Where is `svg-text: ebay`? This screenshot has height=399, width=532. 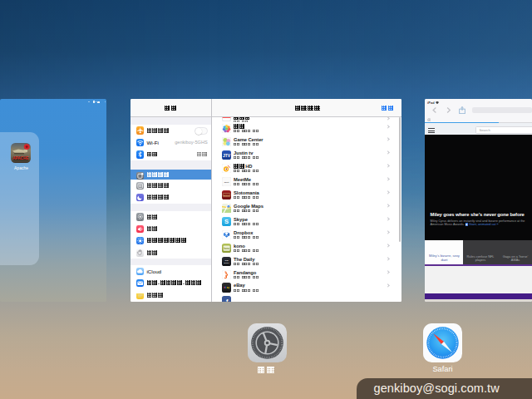 svg-text: ebay is located at coordinates (226, 288).